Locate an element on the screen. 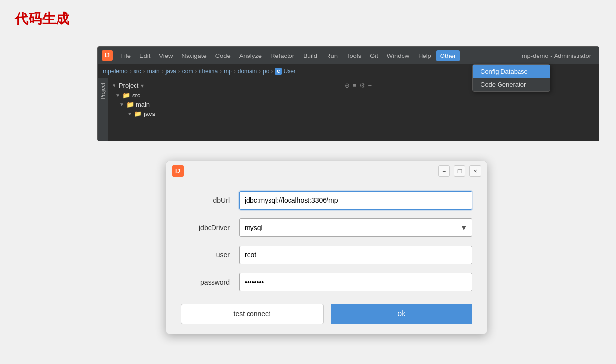 This screenshot has height=364, width=616. tree-icon-2: ≡ is located at coordinates (355, 86).